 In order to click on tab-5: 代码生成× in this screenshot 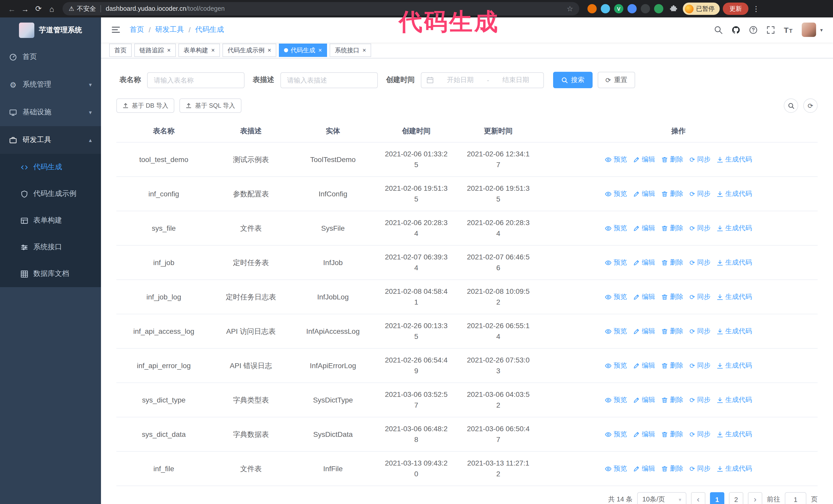, I will do `click(303, 50)`.